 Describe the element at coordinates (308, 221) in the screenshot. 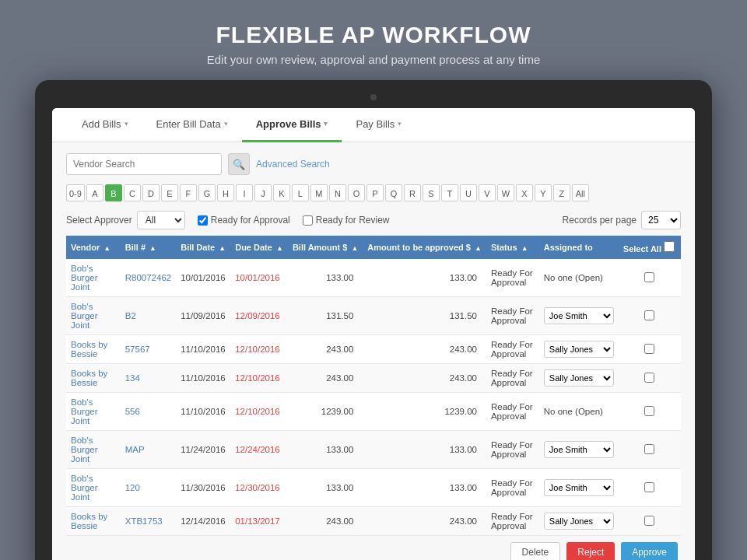

I see `ready-for-review-checkbox` at that location.